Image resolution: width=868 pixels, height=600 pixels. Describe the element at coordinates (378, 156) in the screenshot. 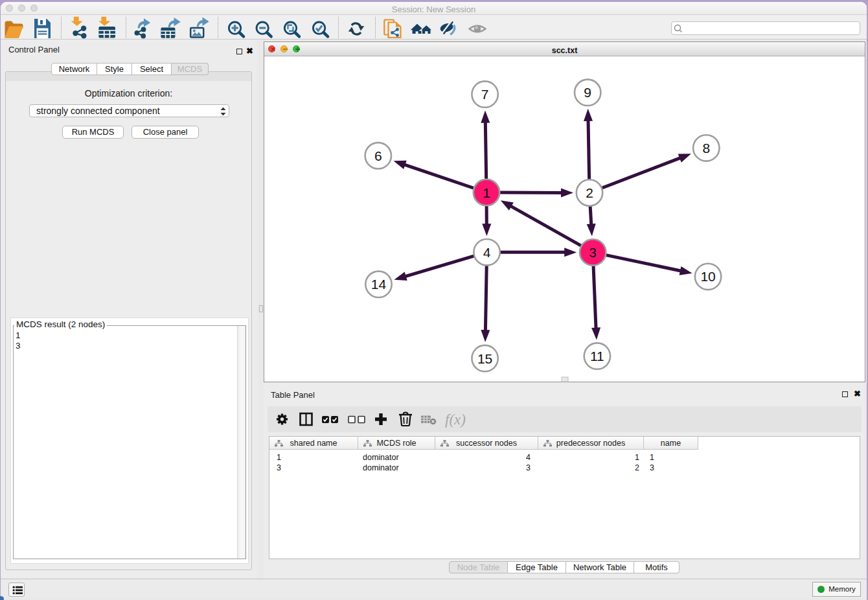

I see `svg-text: 6` at that location.